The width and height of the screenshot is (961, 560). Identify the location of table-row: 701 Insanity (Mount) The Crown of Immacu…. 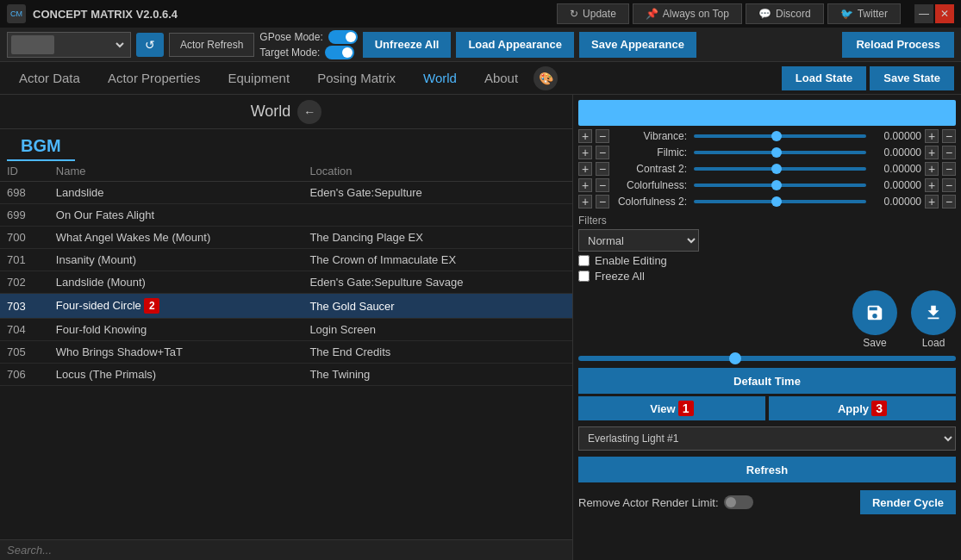
(286, 260).